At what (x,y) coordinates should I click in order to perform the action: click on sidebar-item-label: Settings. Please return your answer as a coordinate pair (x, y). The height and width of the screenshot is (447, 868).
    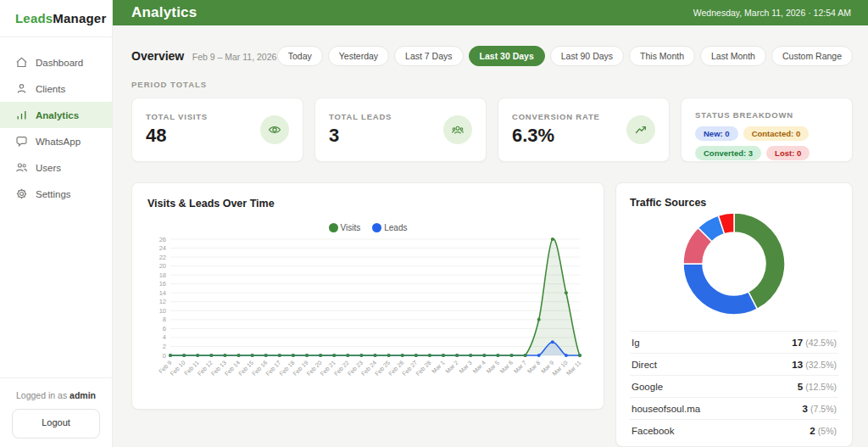
    Looking at the image, I should click on (53, 194).